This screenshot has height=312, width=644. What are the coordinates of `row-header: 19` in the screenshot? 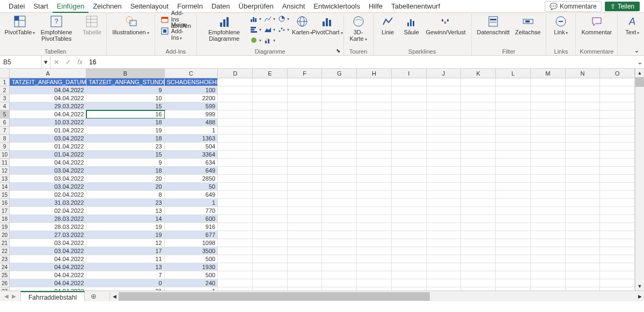 It's located at (5, 227).